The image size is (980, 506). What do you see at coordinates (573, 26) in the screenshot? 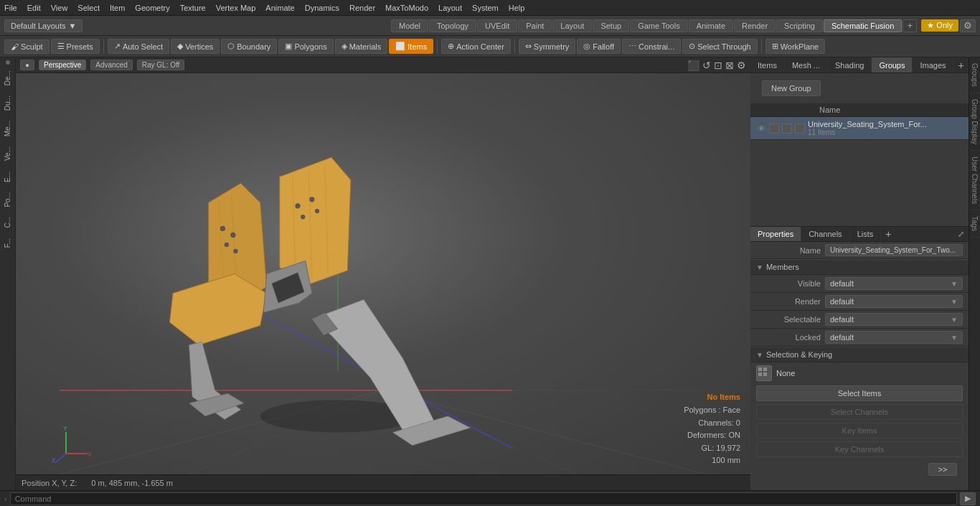
I see `tab-layout: Layout` at bounding box center [573, 26].